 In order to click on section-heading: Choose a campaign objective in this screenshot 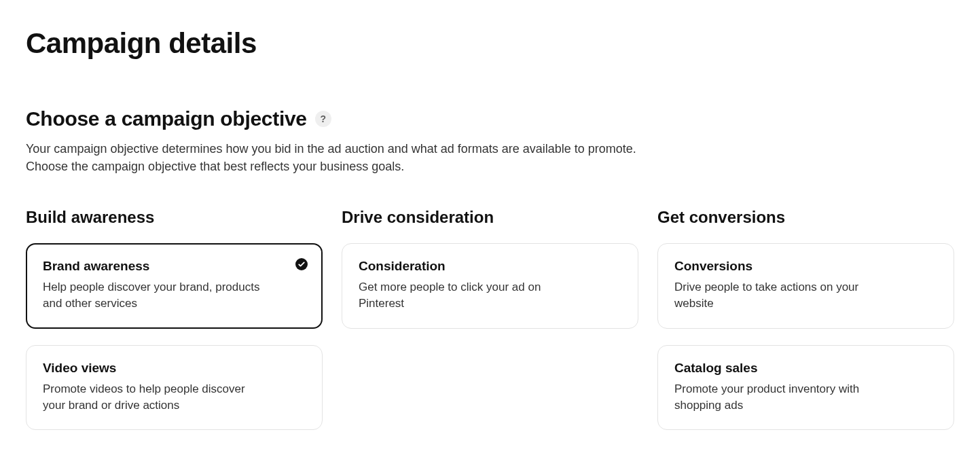, I will do `click(166, 119)`.